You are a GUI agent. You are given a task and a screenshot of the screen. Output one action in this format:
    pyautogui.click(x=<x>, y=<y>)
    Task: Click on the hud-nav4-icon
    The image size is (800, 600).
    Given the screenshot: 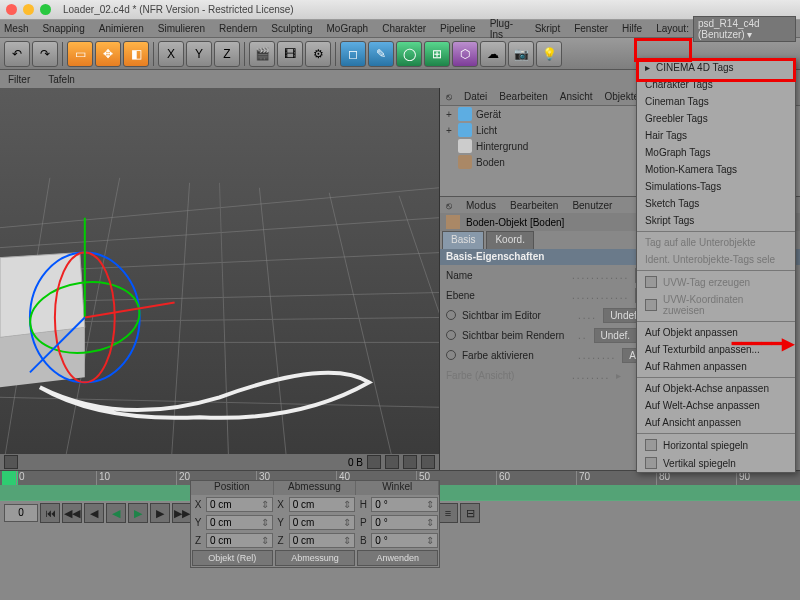 What is the action you would take?
    pyautogui.click(x=428, y=462)
    